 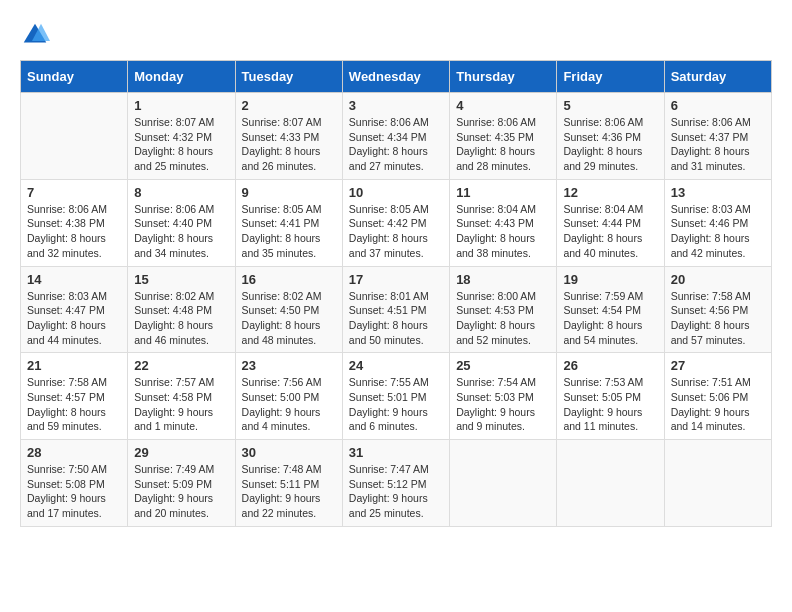 What do you see at coordinates (182, 77) in the screenshot?
I see `day-of-week-header: Monday` at bounding box center [182, 77].